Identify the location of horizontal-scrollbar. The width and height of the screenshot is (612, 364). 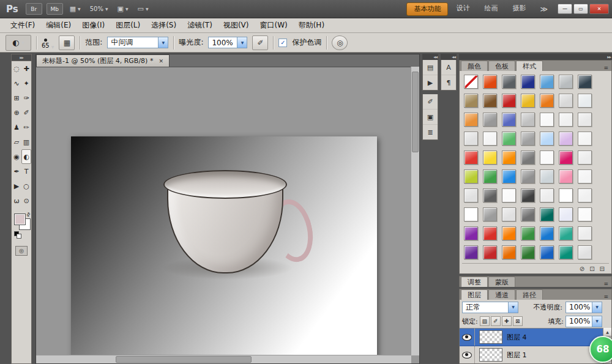
(224, 359).